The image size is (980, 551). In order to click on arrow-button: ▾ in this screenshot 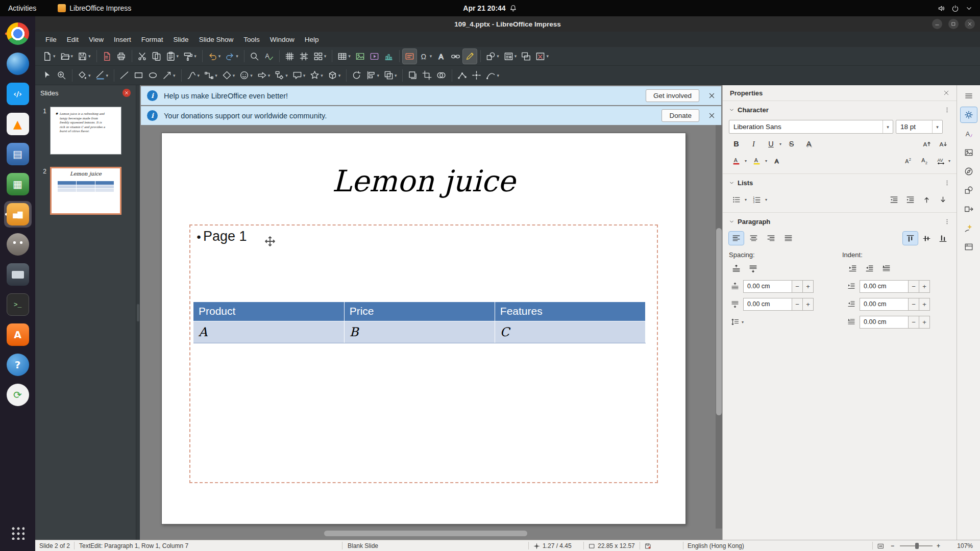, I will do `click(169, 76)`.